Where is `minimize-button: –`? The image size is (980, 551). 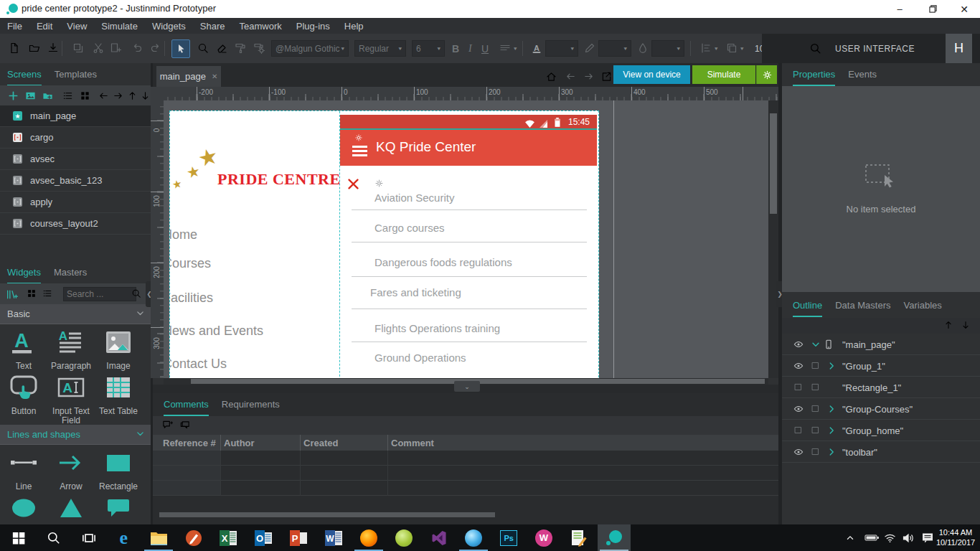
minimize-button: – is located at coordinates (900, 9).